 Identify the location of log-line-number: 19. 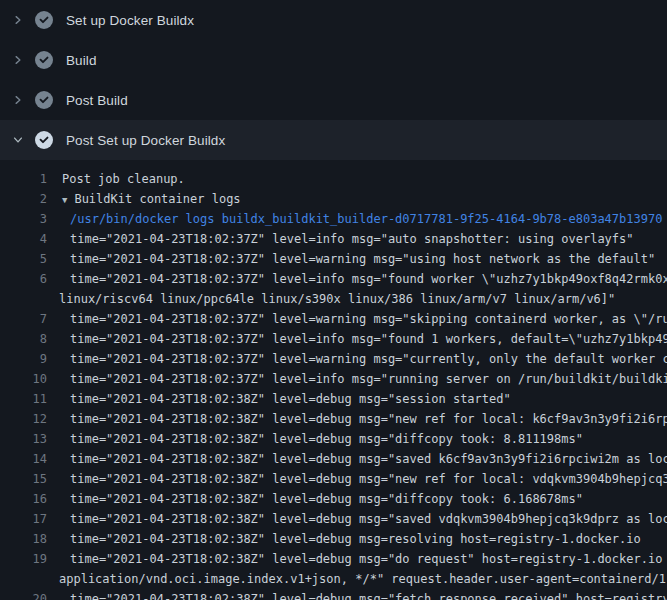
(24, 559).